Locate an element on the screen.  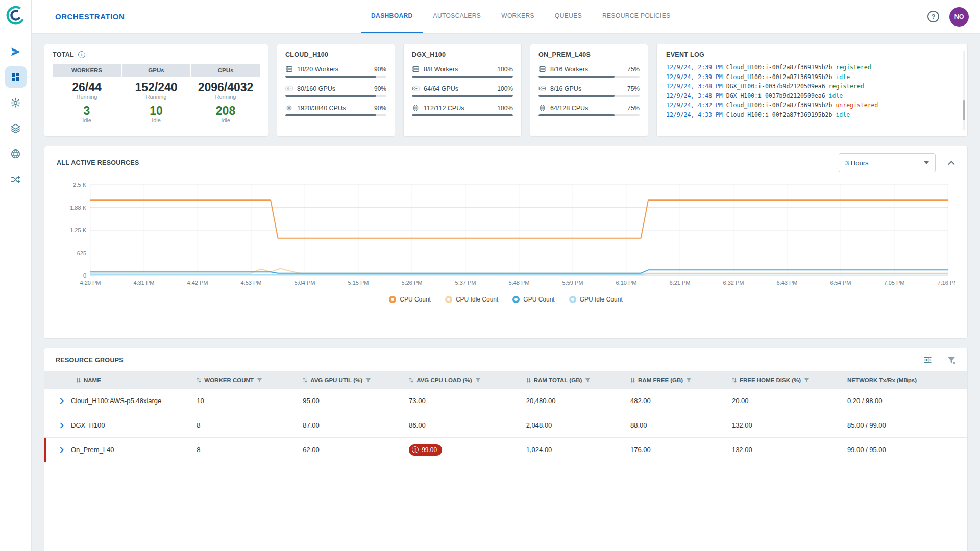
info-icon: i is located at coordinates (82, 55).